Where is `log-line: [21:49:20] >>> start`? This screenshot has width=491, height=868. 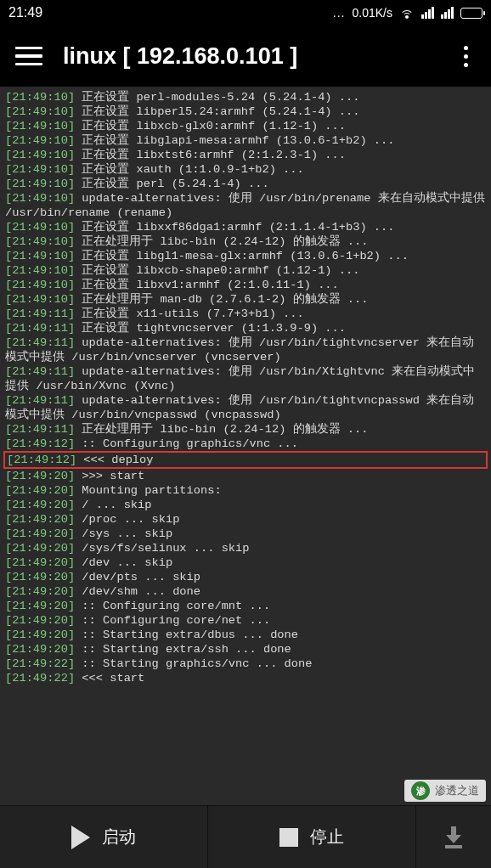
log-line: [21:49:20] >>> start is located at coordinates (246, 476).